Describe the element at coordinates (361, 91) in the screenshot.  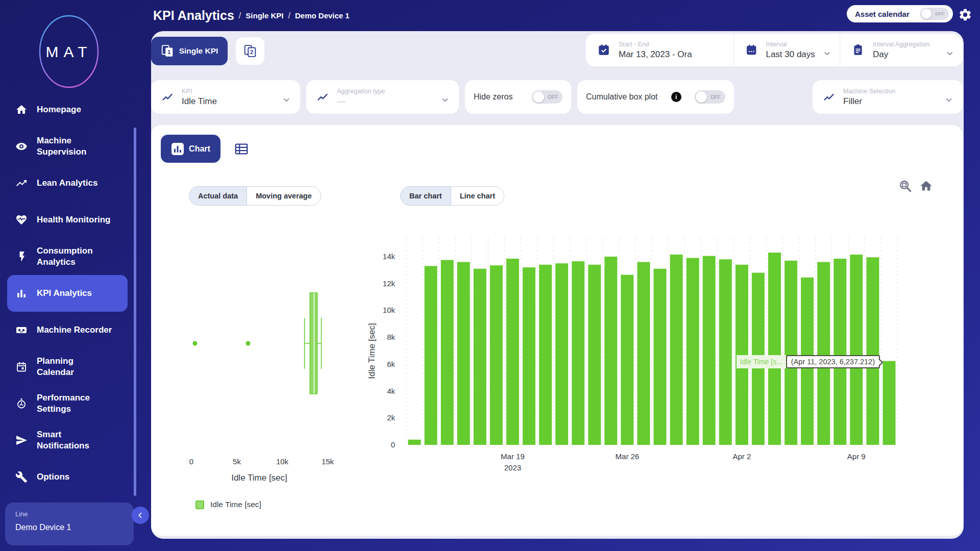
I see `aggregation-type-label: Aggregation type` at that location.